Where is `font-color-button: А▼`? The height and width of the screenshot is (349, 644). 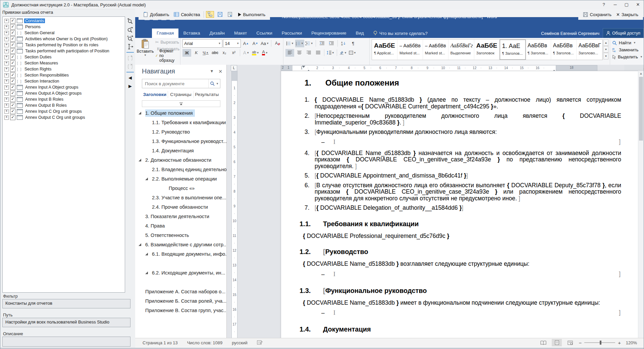
font-color-button: А▼ is located at coordinates (265, 53).